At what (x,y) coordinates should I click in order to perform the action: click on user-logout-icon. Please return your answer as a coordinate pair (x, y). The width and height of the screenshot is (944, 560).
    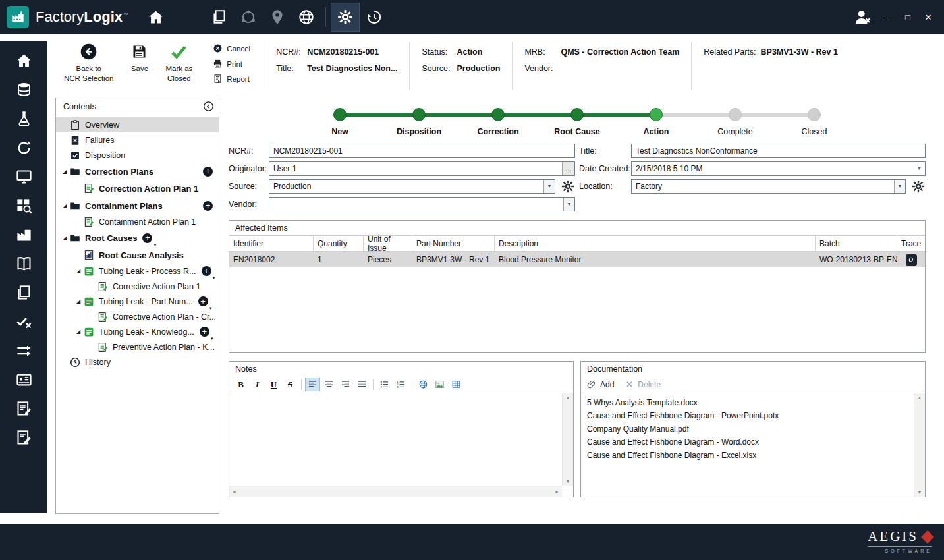
    Looking at the image, I should click on (862, 17).